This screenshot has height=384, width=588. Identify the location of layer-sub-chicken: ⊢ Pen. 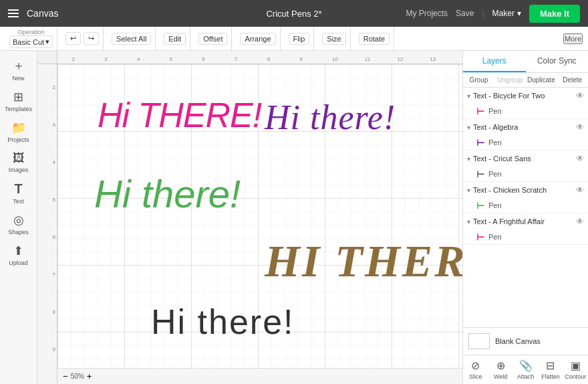
(525, 205).